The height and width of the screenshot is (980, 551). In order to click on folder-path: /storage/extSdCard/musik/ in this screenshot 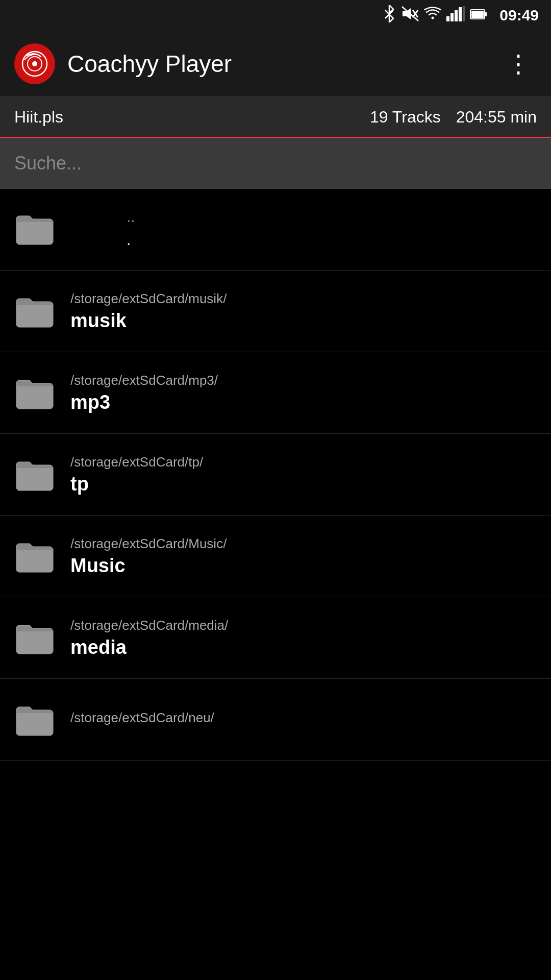, I will do `click(148, 299)`.